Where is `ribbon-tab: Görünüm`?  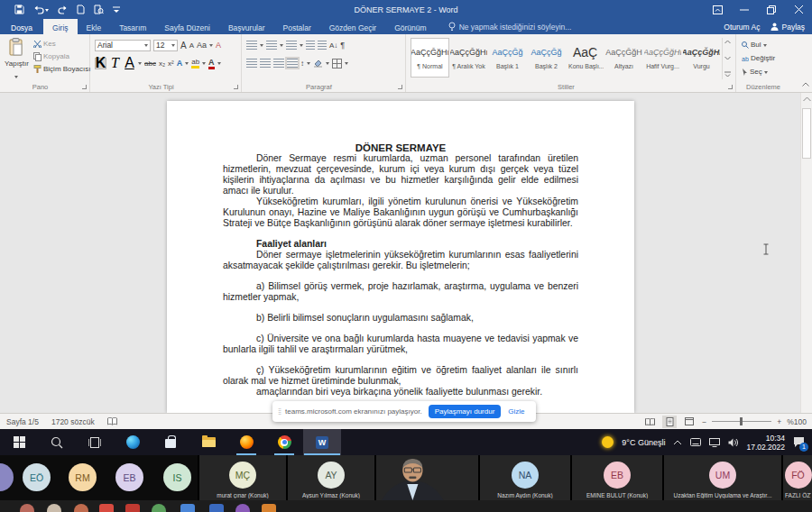 ribbon-tab: Görünüm is located at coordinates (410, 27).